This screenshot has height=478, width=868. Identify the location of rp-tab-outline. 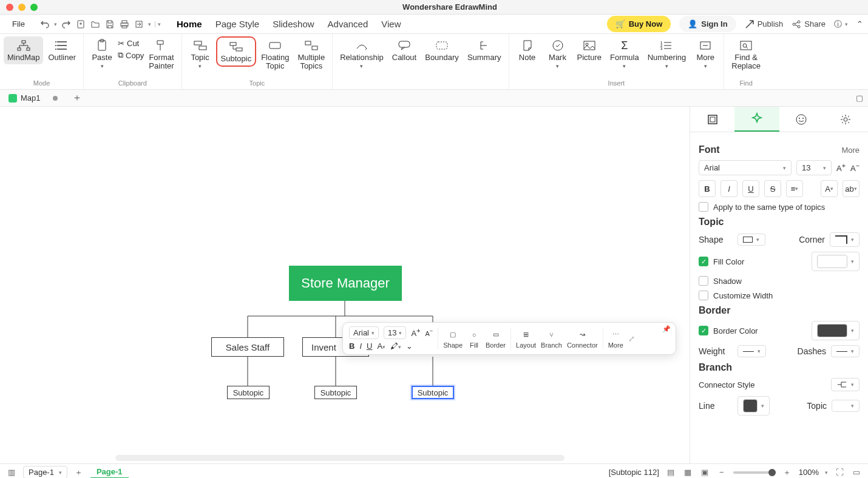
(713, 119).